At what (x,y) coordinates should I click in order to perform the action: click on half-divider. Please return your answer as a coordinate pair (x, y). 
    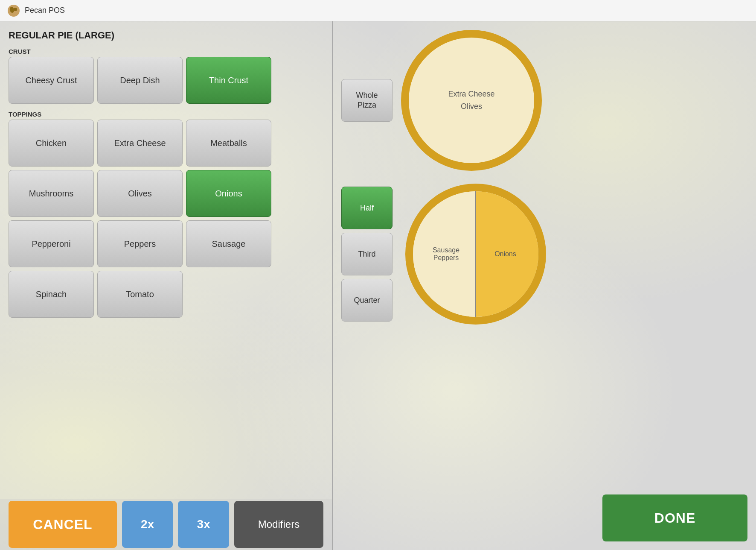
    Looking at the image, I should click on (476, 254).